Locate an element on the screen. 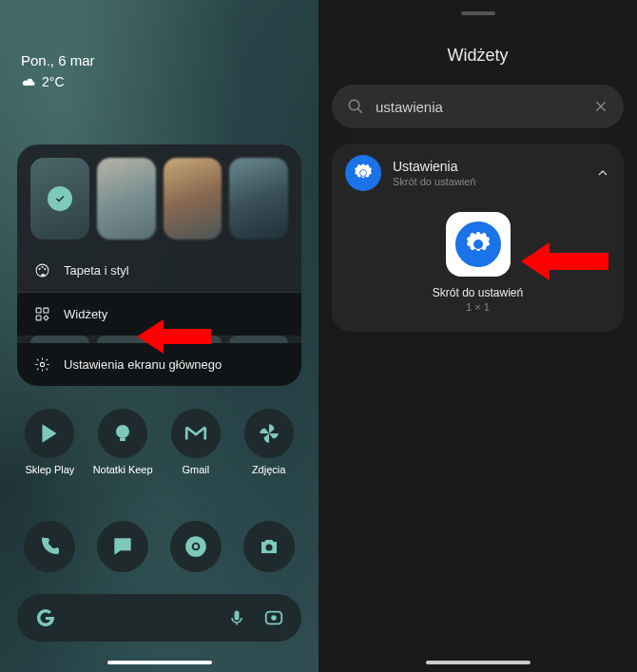 Image resolution: width=637 pixels, height=672 pixels. search-icon is located at coordinates (356, 106).